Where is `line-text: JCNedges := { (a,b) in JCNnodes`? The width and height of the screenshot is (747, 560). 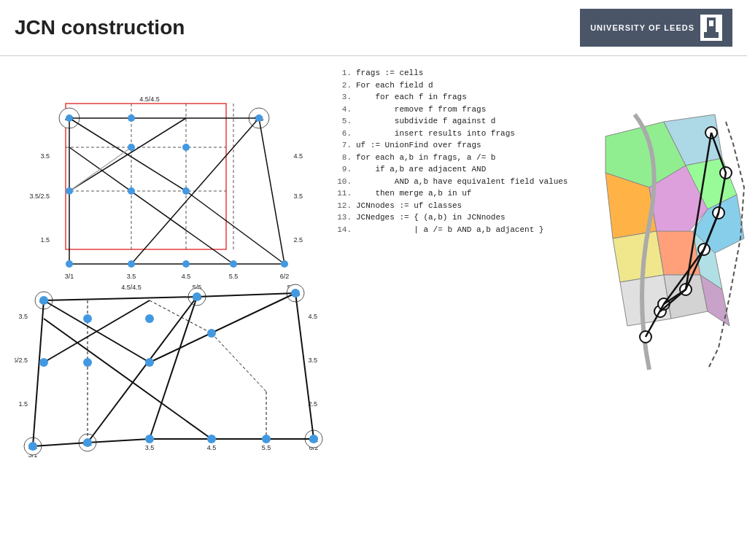 line-text: JCNedges := { (a,b) in JCNnodes is located at coordinates (430, 217).